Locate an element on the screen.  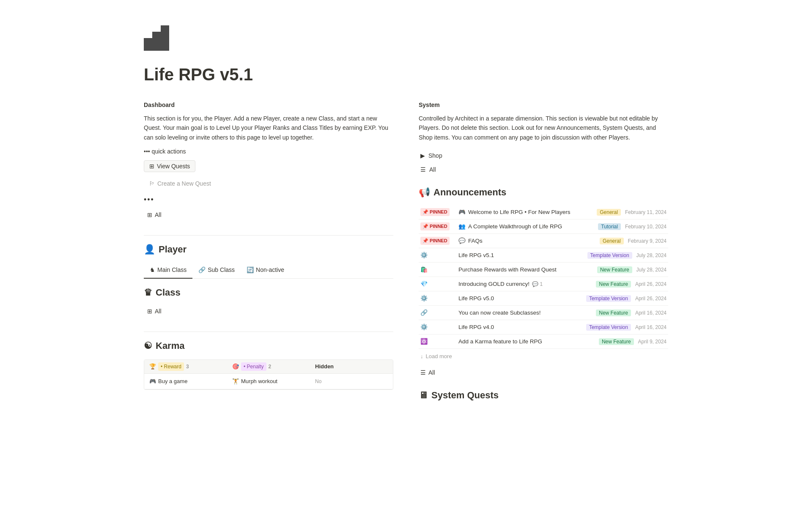
announcement-row: 📌 PINNED🎮Welcome to Life RPG • For New P… is located at coordinates (543, 212).